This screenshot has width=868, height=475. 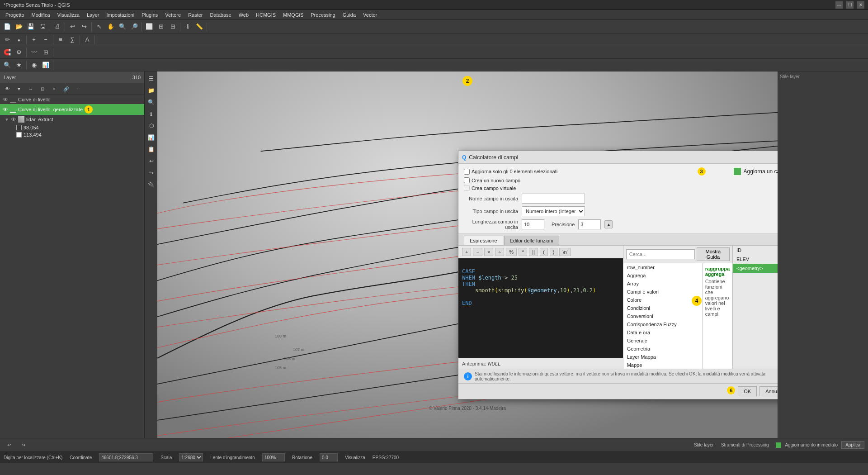 I want to click on tipo-campo-select: Numero intero (Integer), so click(x=553, y=211).